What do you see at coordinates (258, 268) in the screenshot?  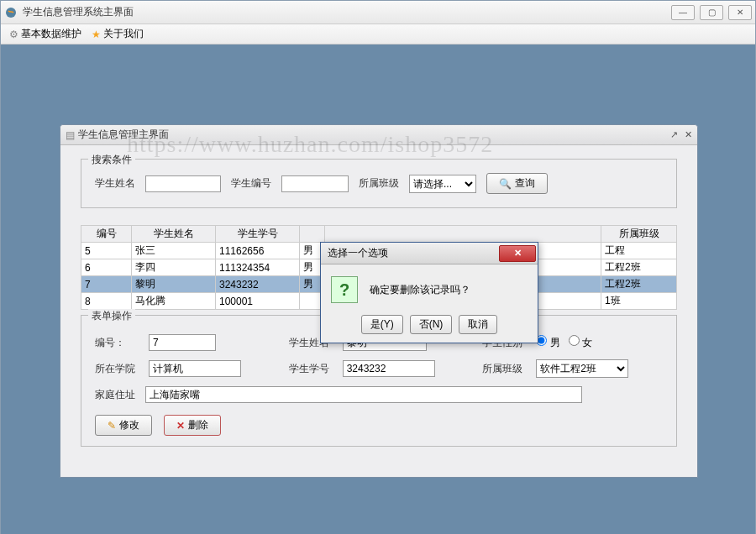 I see `table-cell: 111324354` at bounding box center [258, 268].